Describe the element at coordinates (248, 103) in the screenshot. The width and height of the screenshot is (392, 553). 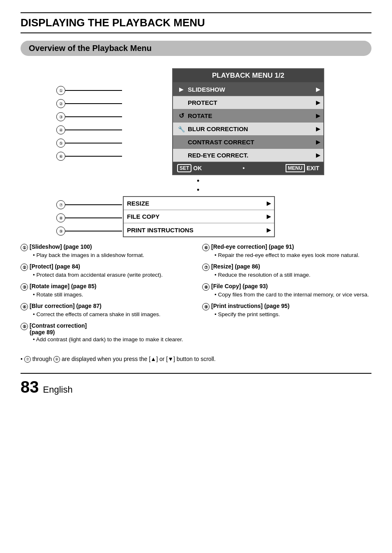
I see `menu-item-protect: PROTECT ▶` at that location.